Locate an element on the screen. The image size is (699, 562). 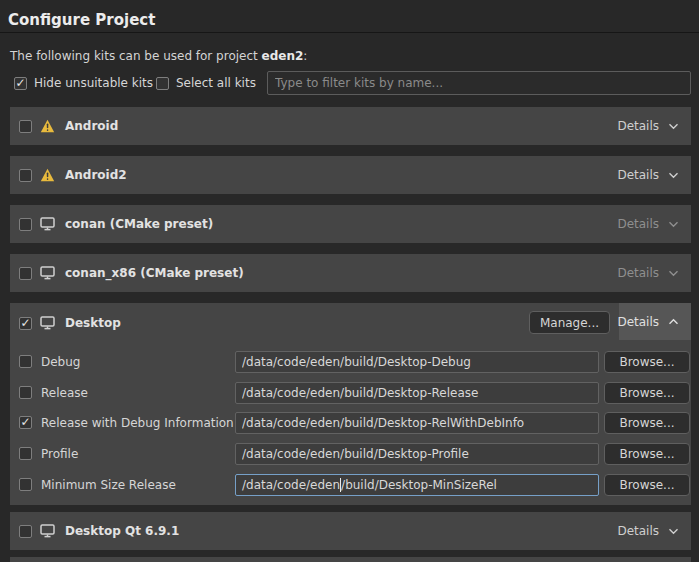
hide-unsuitable-kits-checkbox: Hide unsuitable kits is located at coordinates (84, 83).